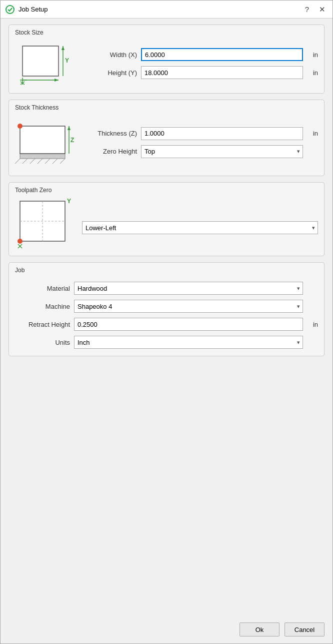  What do you see at coordinates (45, 64) in the screenshot?
I see `stock-size-illustration: Y` at bounding box center [45, 64].